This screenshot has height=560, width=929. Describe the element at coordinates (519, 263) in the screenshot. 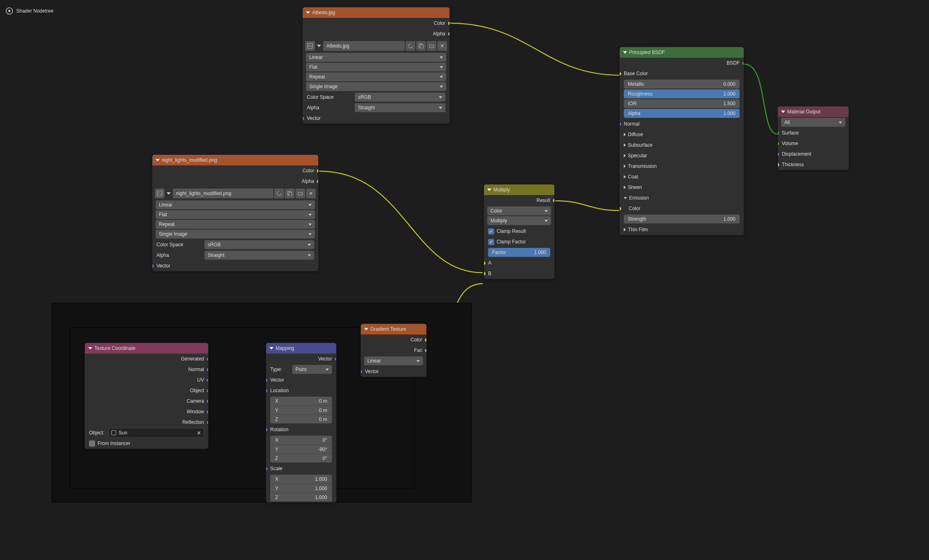

I see `input-a: A` at that location.